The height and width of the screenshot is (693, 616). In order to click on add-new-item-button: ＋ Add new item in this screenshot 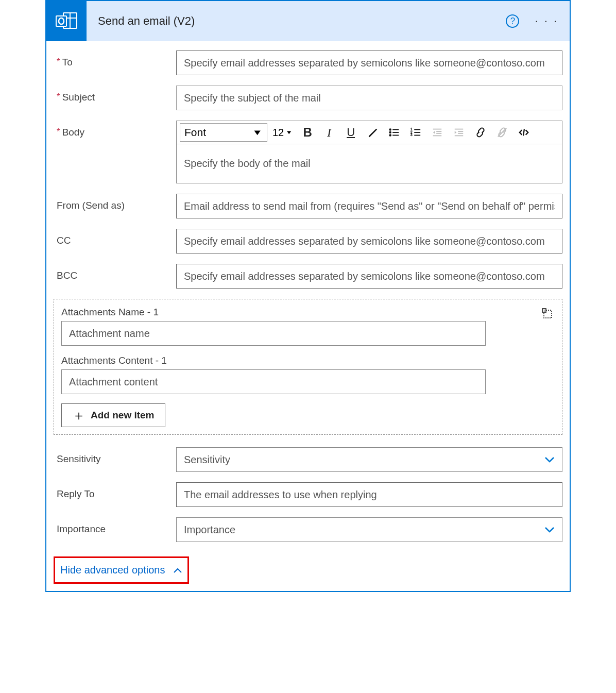, I will do `click(113, 415)`.